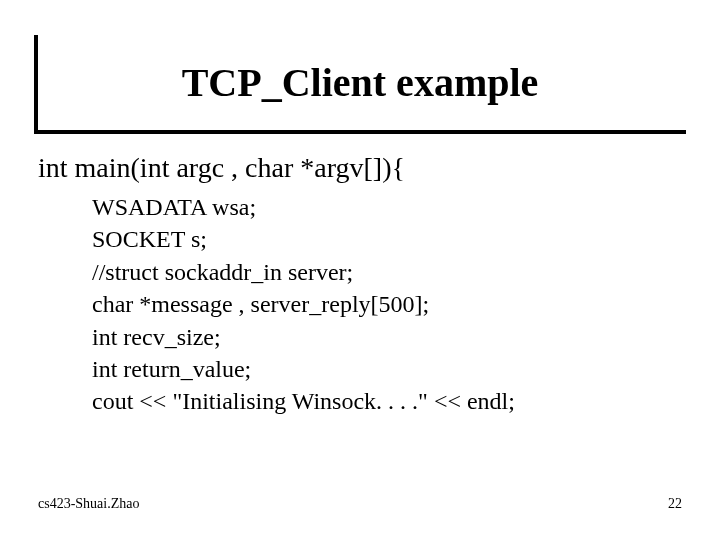  I want to click on code-line: int recv_size;, so click(387, 337).